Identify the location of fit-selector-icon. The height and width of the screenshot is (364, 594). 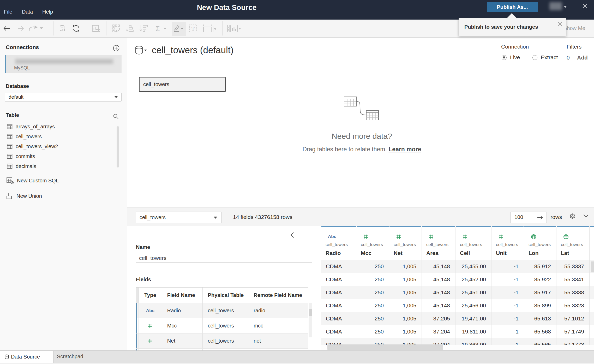
(209, 28).